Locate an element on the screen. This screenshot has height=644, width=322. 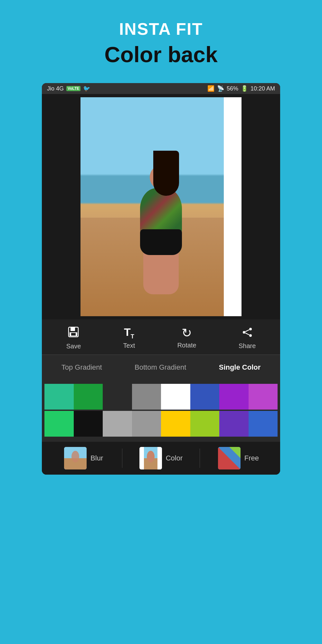
status-left: Jio 4G VoLTE 🐦 is located at coordinates (69, 89).